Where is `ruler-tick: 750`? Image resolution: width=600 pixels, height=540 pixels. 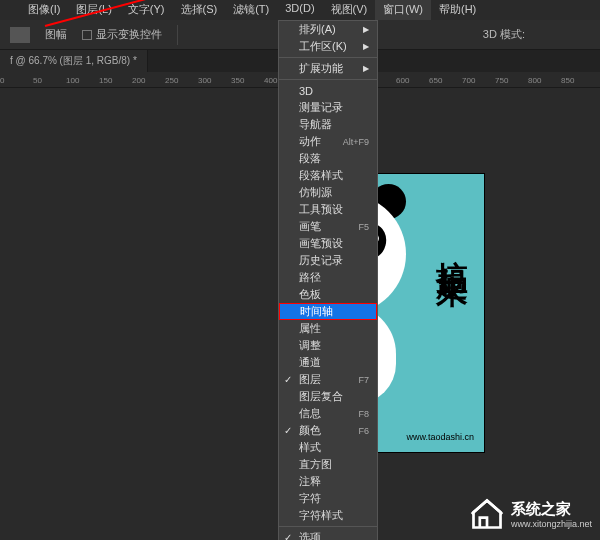 ruler-tick: 750 is located at coordinates (502, 80).